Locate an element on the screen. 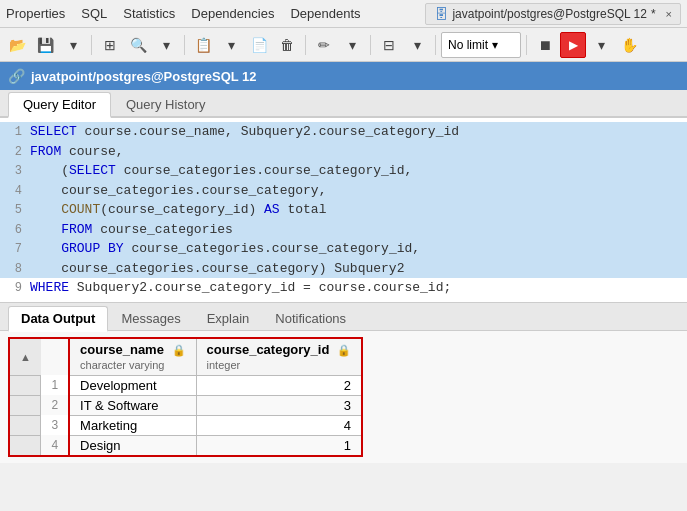 The width and height of the screenshot is (687, 511). tab-query-editor: Query Editor is located at coordinates (60, 105).